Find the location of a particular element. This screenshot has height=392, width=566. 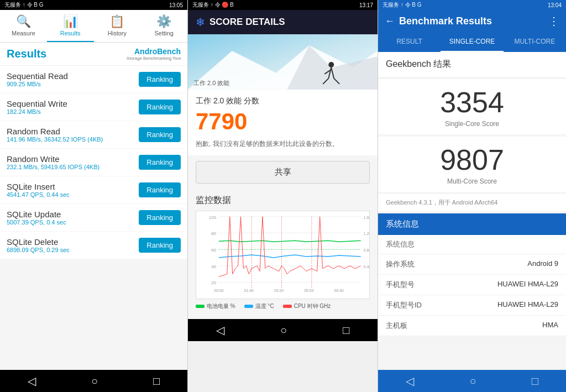

back-btn-3: ◁ is located at coordinates (410, 381).